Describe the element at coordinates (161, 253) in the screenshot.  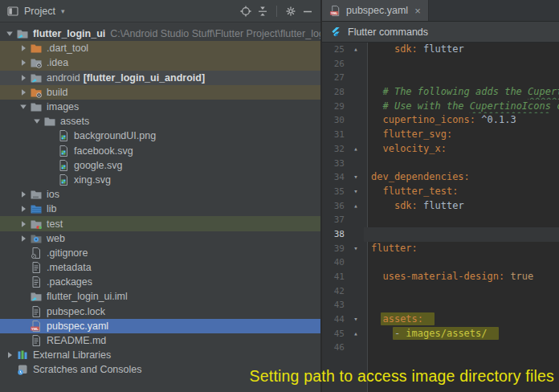
I see `tree-item-gitignore: .gitignore` at that location.